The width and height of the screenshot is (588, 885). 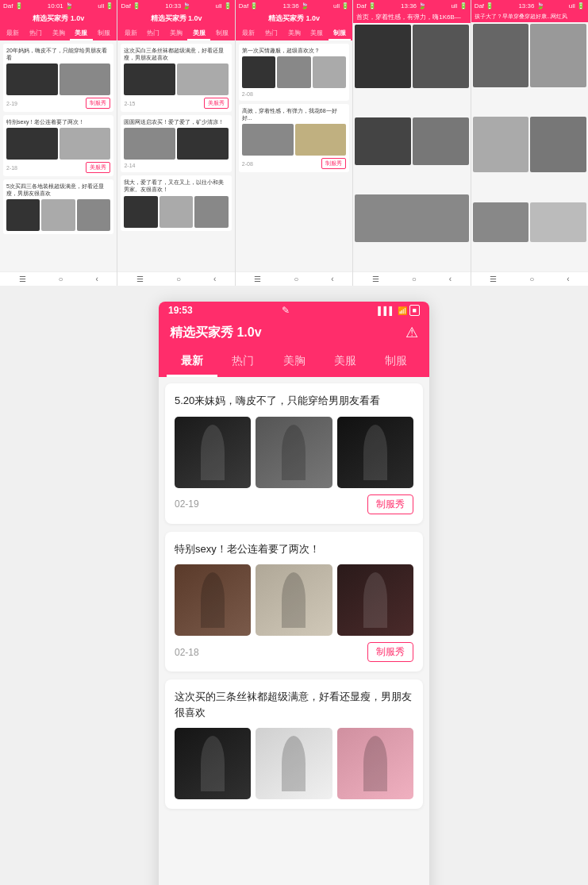 What do you see at coordinates (294, 140) in the screenshot?
I see `screen3-post-2-images` at bounding box center [294, 140].